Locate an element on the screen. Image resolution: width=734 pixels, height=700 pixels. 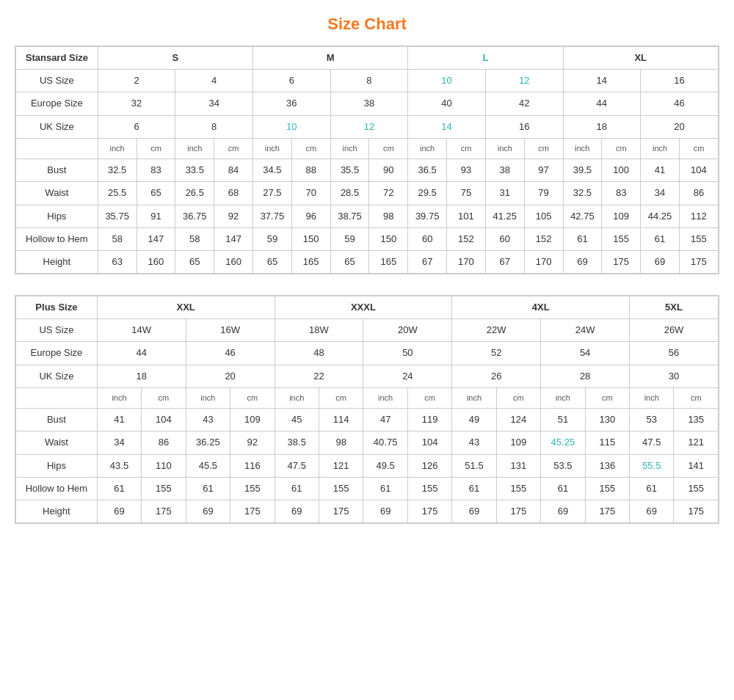
plus-waist-val: 98 is located at coordinates (341, 443).